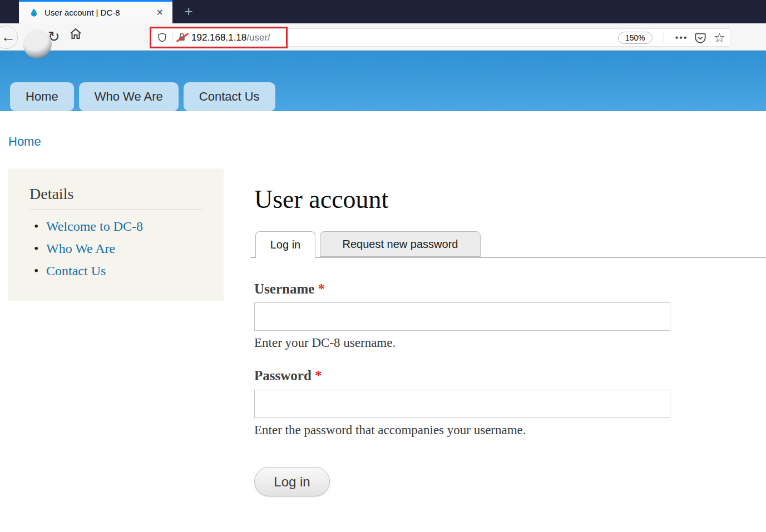 The height and width of the screenshot is (532, 766). I want to click on url-host: 192.168.1.18, so click(219, 38).